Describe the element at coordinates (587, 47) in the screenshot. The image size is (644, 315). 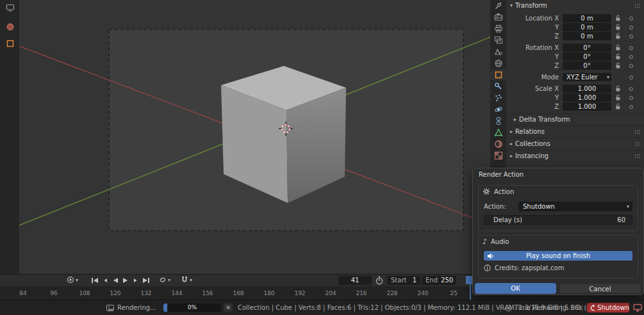
I see `rotation-x-field: 0°` at that location.